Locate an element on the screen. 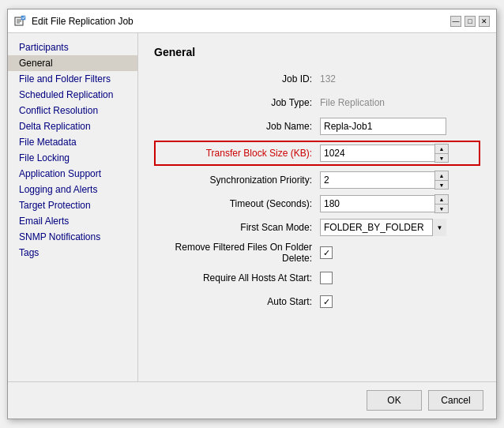 This screenshot has width=504, height=428. transfer-block-spinner: ▲ ▼ is located at coordinates (384, 153).